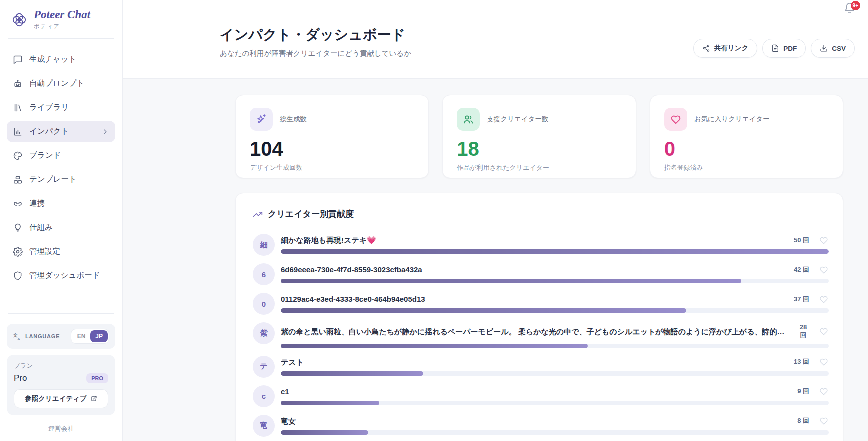 This screenshot has height=441, width=868. What do you see at coordinates (541, 426) in the screenshot?
I see `contribution-row: 竜 竜女 8 回` at bounding box center [541, 426].